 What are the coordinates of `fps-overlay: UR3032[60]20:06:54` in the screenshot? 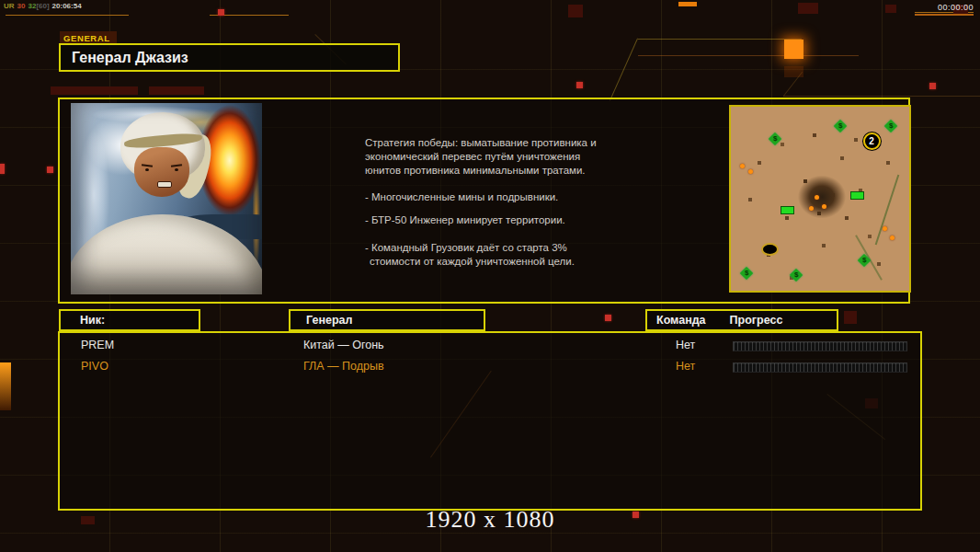 It's located at (44, 6).